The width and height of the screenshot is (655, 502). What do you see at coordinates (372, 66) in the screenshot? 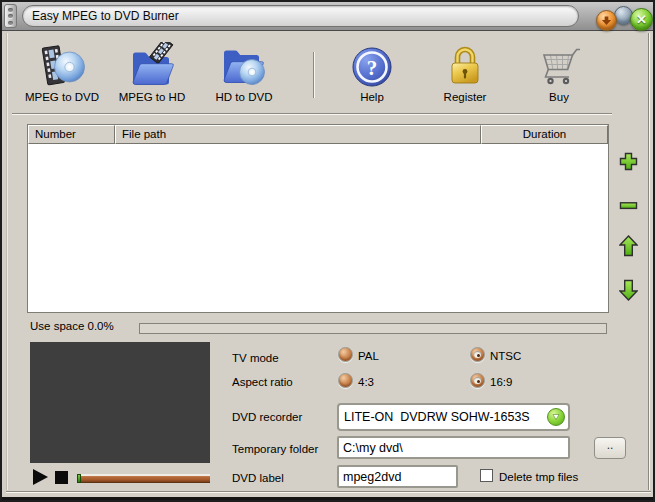
I see `help-icon: ?` at bounding box center [372, 66].